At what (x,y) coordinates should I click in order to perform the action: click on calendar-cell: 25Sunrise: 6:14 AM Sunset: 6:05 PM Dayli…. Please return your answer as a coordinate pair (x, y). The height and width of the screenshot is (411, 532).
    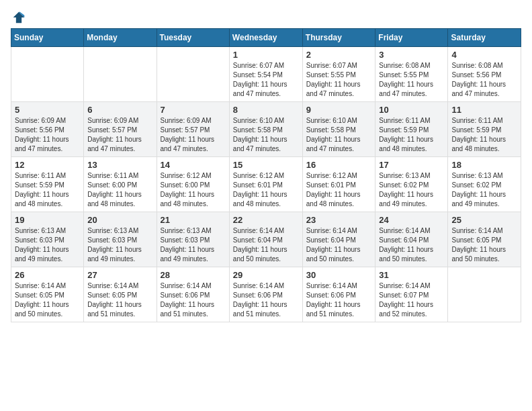
    Looking at the image, I should click on (485, 240).